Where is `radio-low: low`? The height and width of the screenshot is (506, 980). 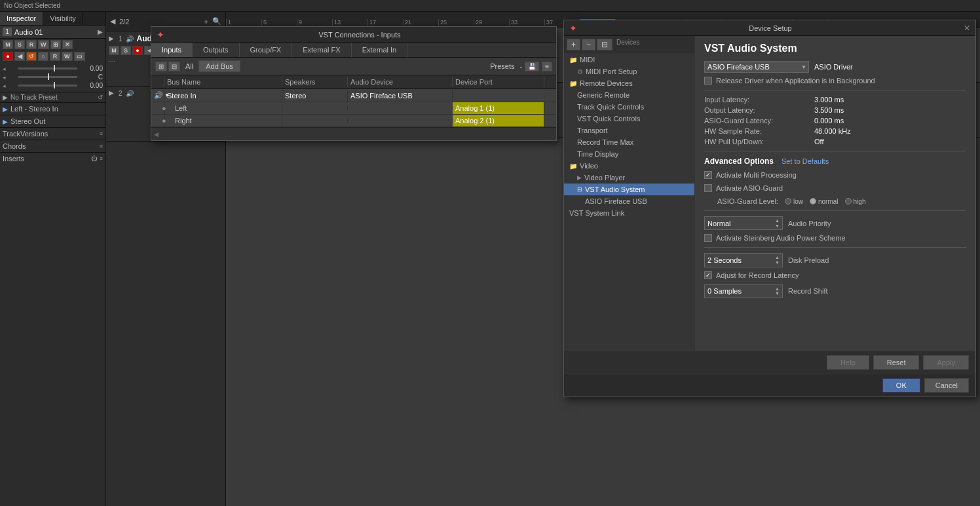
radio-low: low is located at coordinates (794, 202).